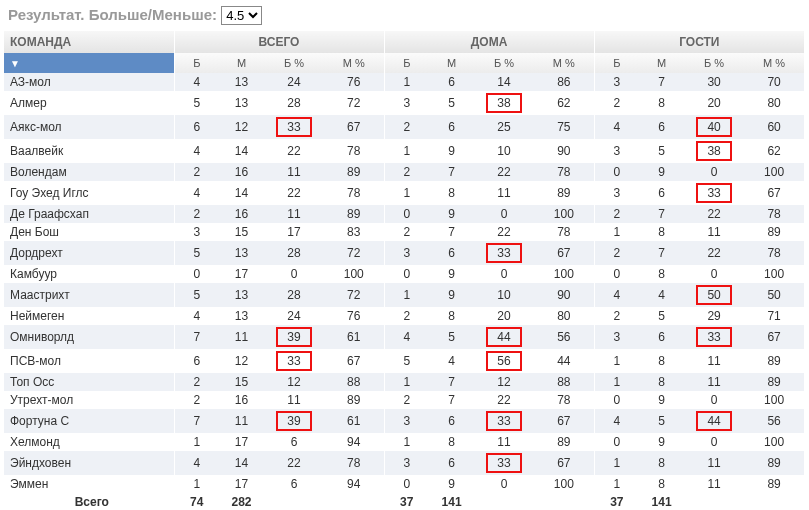 The width and height of the screenshot is (809, 510). I want to click on stat-cell: 44, so click(714, 421).